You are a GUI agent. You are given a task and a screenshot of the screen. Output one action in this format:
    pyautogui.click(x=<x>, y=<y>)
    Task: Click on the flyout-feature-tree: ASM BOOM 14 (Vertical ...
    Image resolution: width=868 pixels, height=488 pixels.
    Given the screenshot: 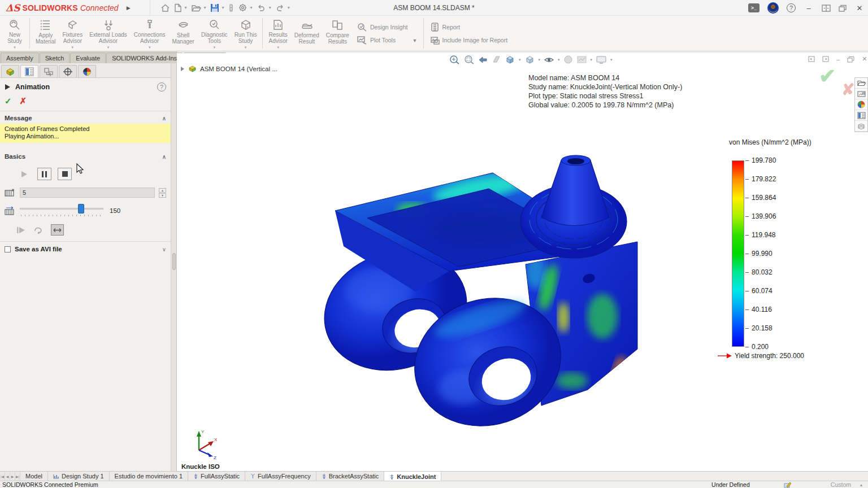 What is the action you would take?
    pyautogui.click(x=229, y=69)
    